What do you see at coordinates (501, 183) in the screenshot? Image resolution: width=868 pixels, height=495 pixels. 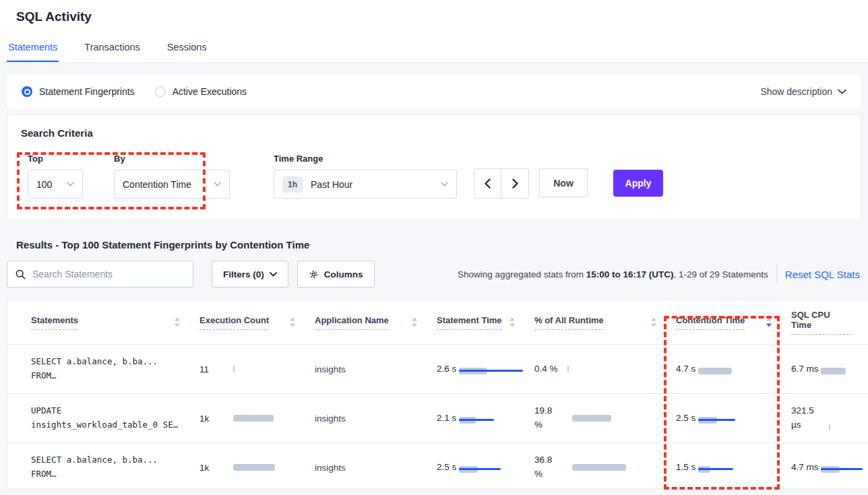 I see `time-range-step-group` at bounding box center [501, 183].